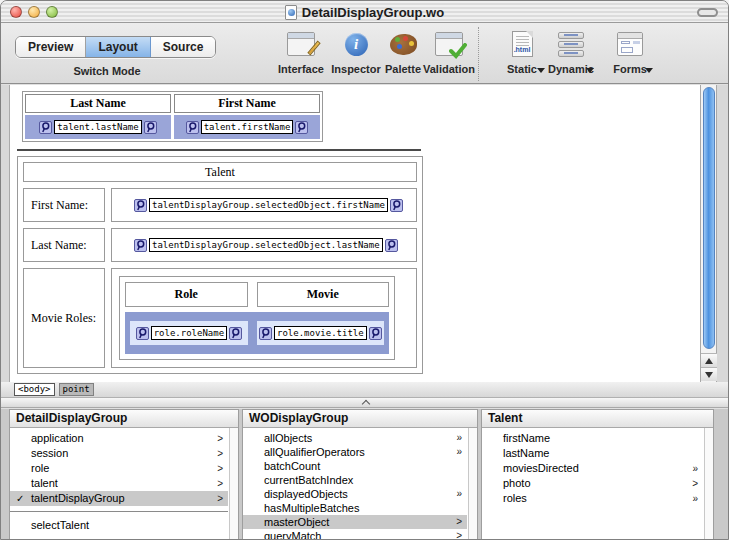 This screenshot has height=540, width=729. I want to click on element-path-bar: <body> point, so click(364, 390).